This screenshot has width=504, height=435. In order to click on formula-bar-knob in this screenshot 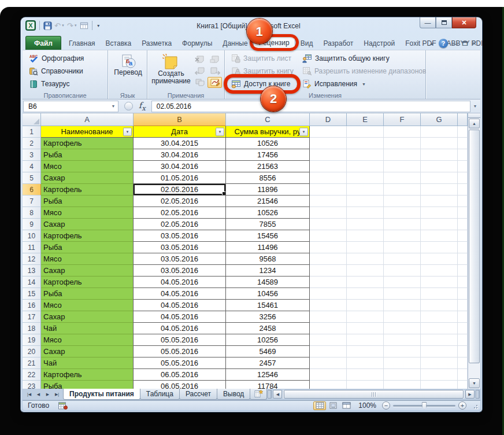, I will do `click(128, 106)`.